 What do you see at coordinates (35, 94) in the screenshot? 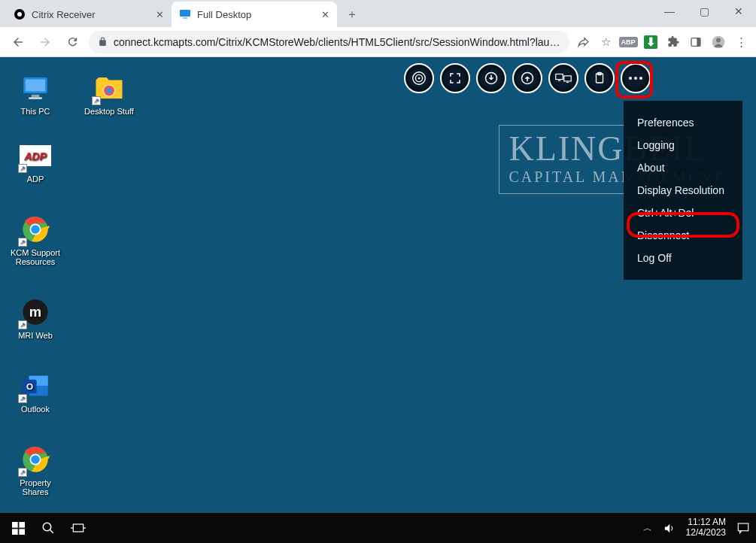
I see `desktop-icon-this-pc: This PC` at bounding box center [35, 94].